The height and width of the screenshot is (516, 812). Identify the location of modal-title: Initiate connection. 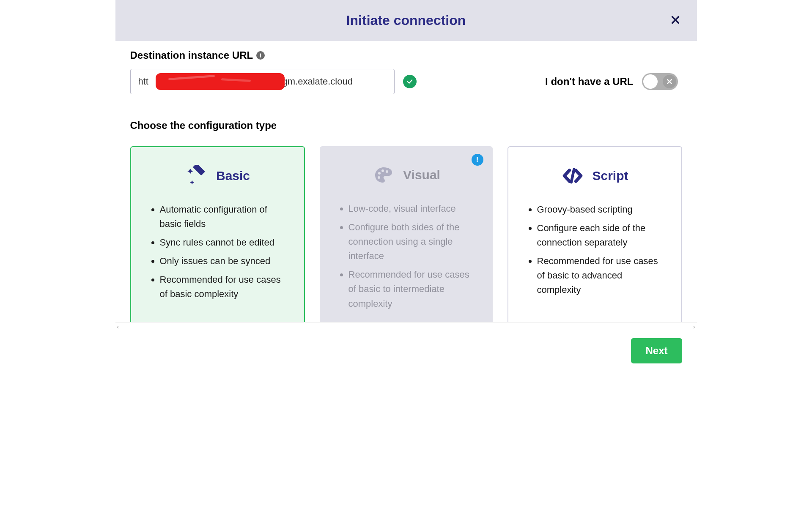
(406, 20).